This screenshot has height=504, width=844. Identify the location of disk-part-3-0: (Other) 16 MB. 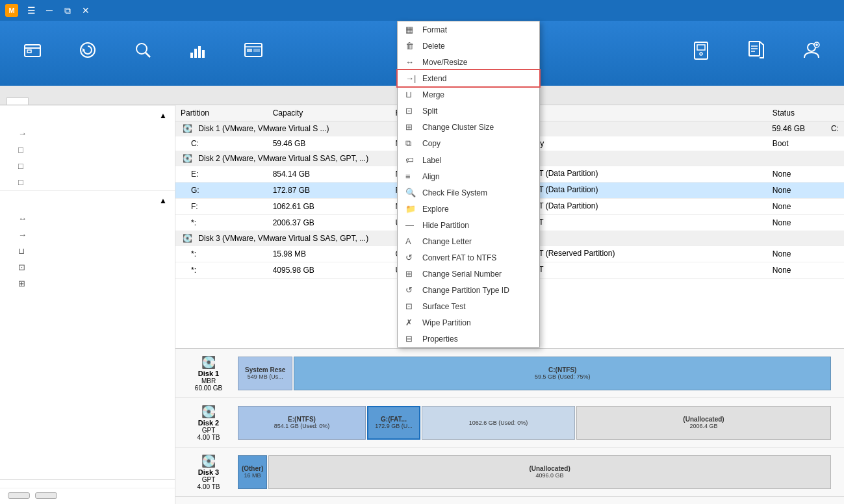
(252, 472).